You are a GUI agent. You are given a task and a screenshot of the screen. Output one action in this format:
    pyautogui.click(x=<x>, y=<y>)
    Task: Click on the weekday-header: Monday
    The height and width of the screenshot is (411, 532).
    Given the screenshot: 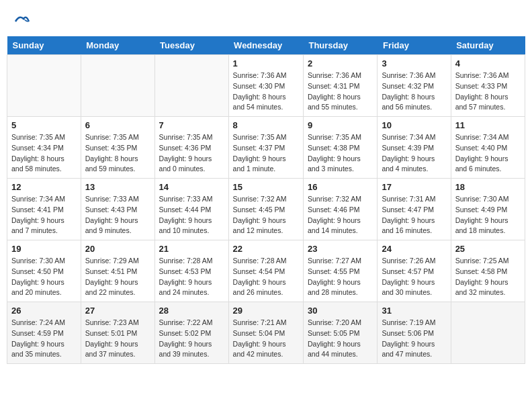 What is the action you would take?
    pyautogui.click(x=118, y=46)
    